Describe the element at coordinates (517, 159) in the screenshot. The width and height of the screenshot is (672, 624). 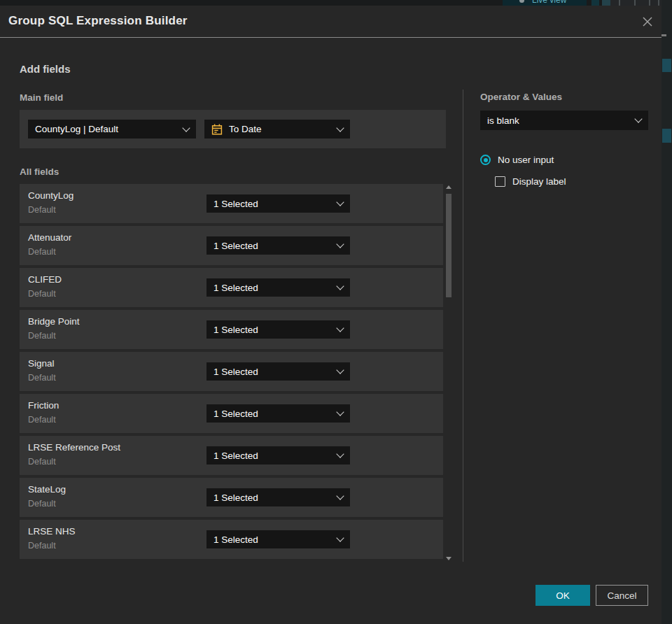
I see `no-user-input-radio: No user input` at that location.